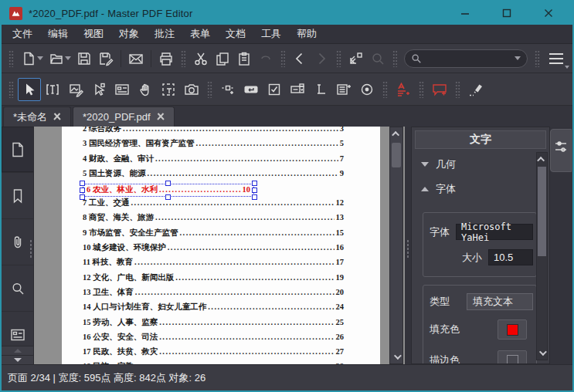  I want to click on selection-handle-sw, so click(82, 198).